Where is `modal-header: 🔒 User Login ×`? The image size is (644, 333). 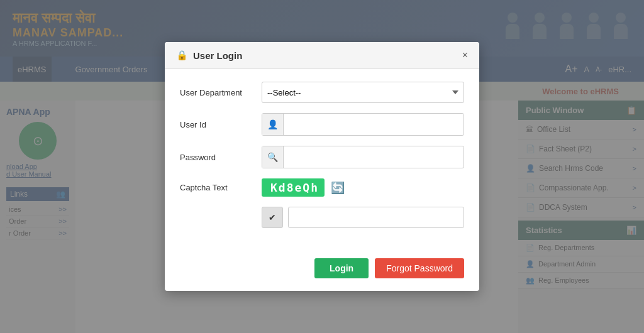 modal-header: 🔒 User Login × is located at coordinates (322, 55).